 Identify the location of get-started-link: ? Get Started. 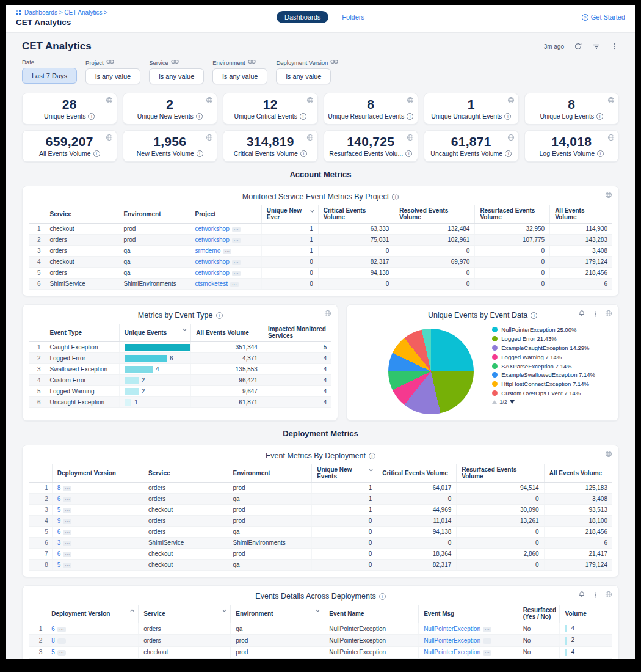
(603, 17).